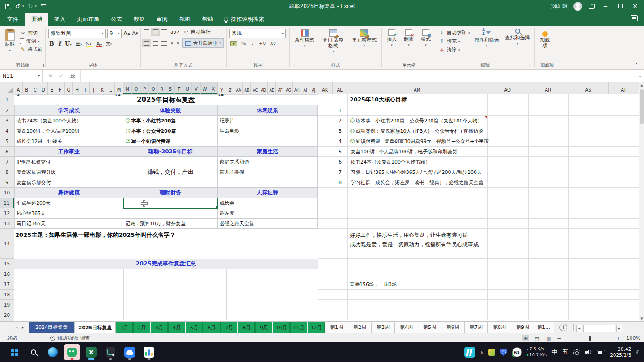  Describe the element at coordinates (233, 44) in the screenshot. I see `currency-icon: ¥` at that location.